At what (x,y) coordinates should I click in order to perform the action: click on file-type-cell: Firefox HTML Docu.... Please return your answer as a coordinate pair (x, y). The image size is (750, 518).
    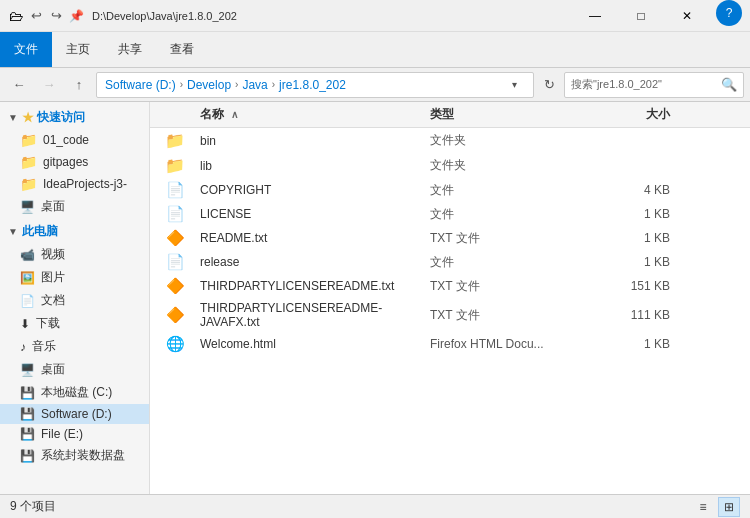
    Looking at the image, I should click on (510, 344).